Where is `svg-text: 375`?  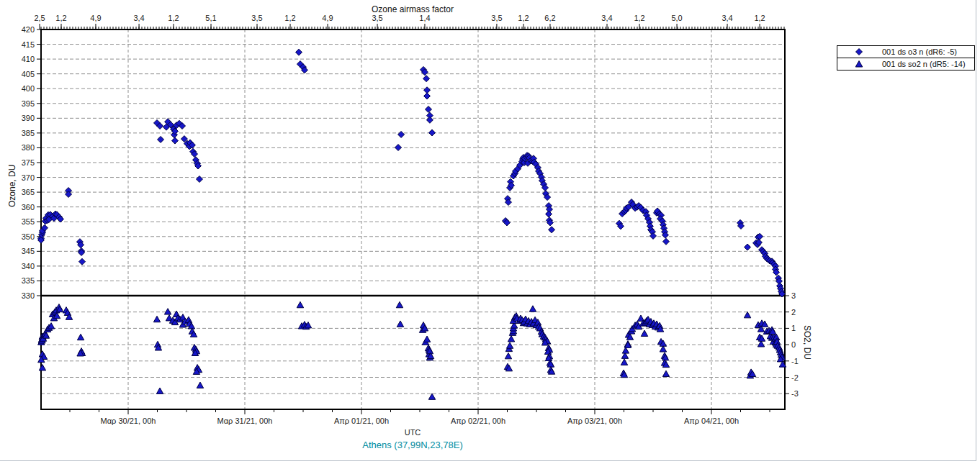
svg-text: 375 is located at coordinates (28, 163).